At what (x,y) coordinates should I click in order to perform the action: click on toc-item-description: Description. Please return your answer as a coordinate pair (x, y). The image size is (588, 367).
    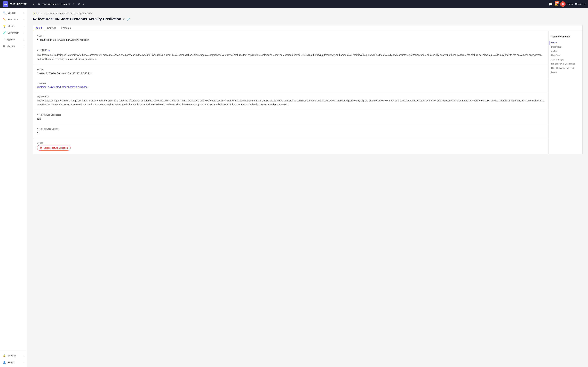
    Looking at the image, I should click on (565, 47).